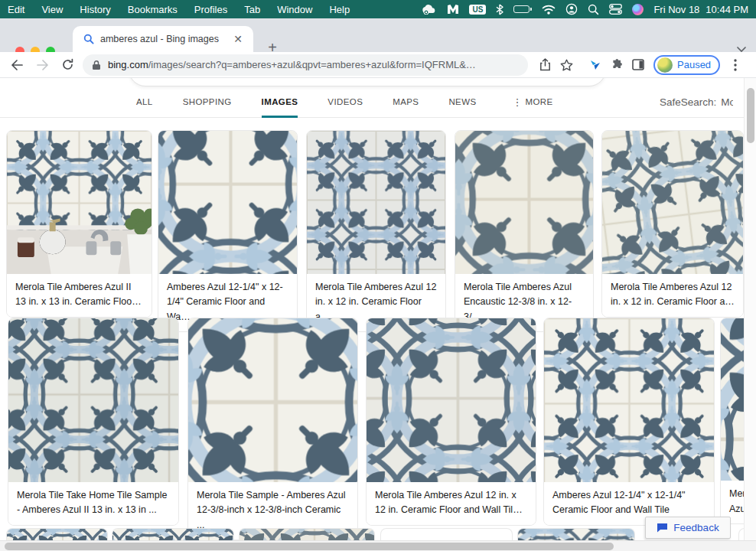 The width and height of the screenshot is (756, 551). I want to click on result-image-tile-sample, so click(93, 400).